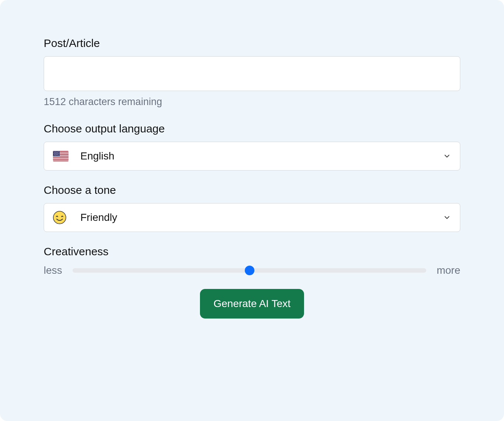 The image size is (504, 421). I want to click on post-article-label: Post/Article, so click(252, 43).